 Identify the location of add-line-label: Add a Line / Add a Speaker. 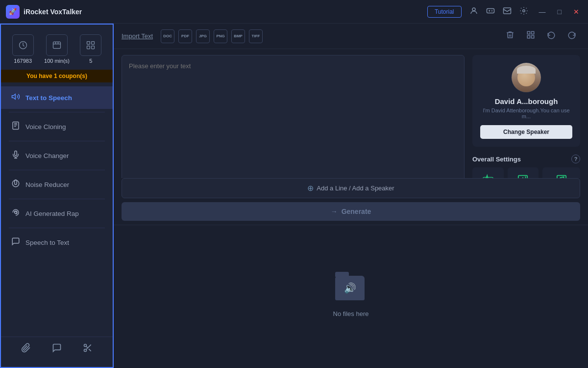
(355, 188).